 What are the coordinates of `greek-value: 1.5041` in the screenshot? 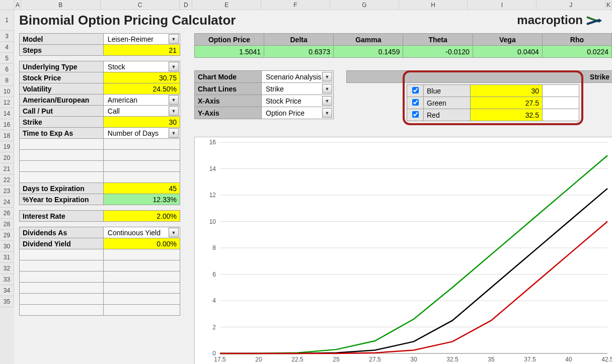 It's located at (230, 52).